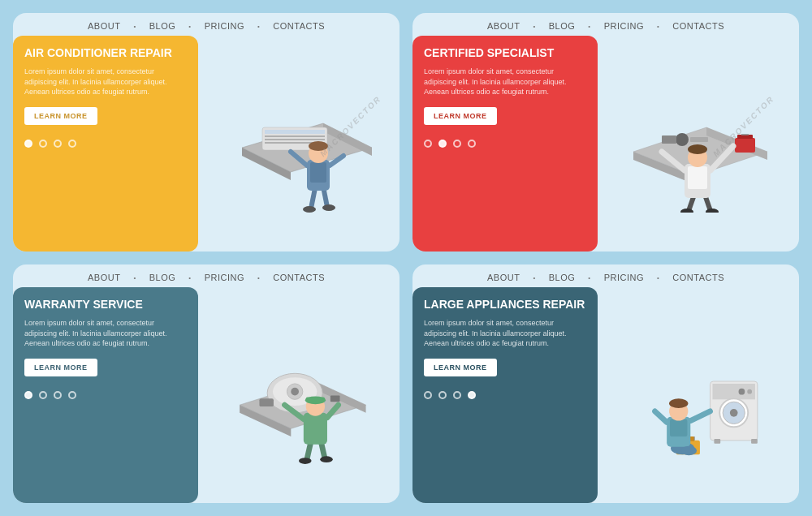 This screenshot has width=812, height=516. Describe the element at coordinates (104, 277) in the screenshot. I see `nav-about-3: ABOUT` at that location.